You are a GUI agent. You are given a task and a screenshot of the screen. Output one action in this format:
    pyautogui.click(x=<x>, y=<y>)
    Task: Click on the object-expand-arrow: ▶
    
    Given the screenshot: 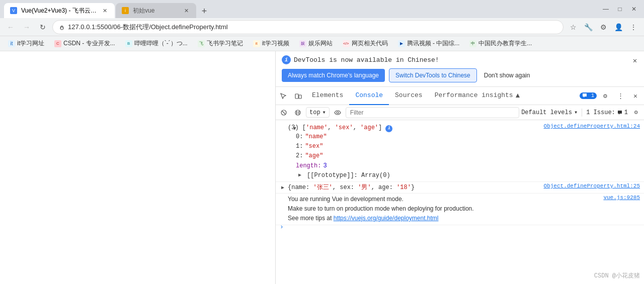 What is the action you would take?
    pyautogui.click(x=283, y=187)
    